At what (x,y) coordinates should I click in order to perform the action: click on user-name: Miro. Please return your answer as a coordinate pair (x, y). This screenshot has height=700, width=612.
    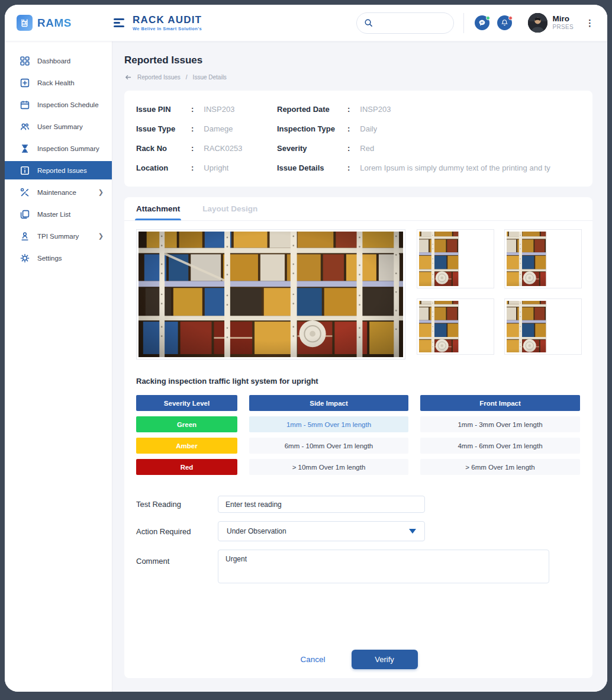
    Looking at the image, I should click on (563, 19).